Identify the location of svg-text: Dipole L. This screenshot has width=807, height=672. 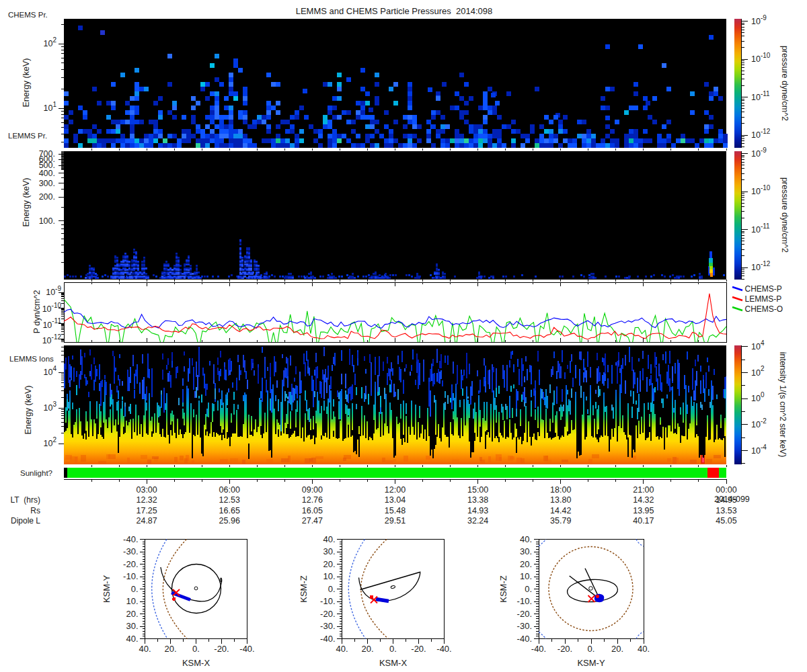
(26, 521).